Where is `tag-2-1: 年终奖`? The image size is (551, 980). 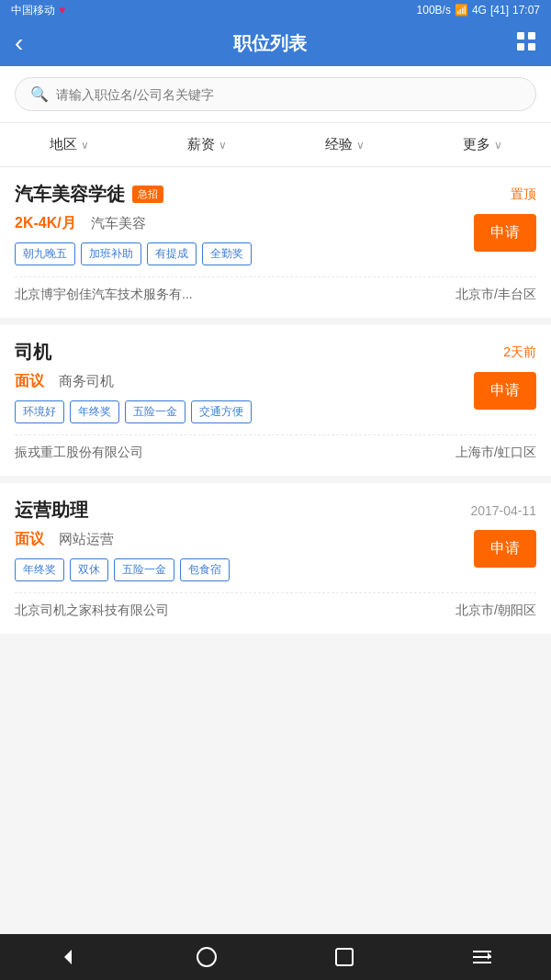 tag-2-1: 年终奖 is located at coordinates (95, 411).